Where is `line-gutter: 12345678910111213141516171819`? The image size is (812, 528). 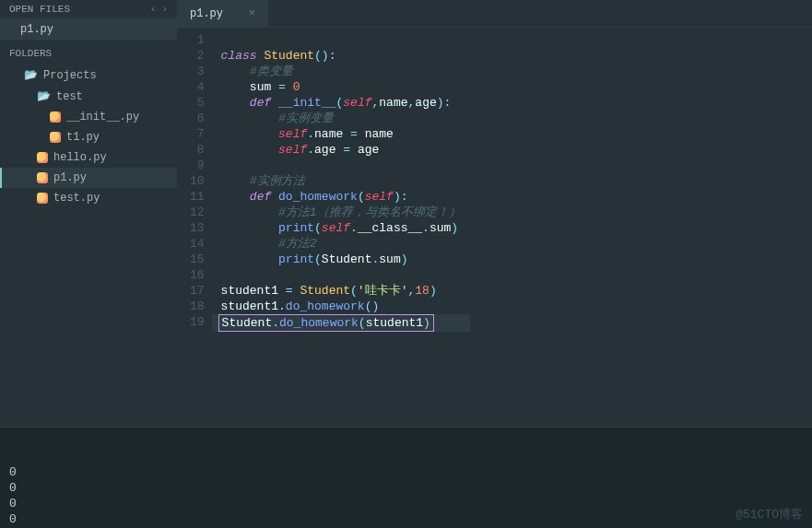
line-gutter: 12345678910111213141516171819 is located at coordinates (194, 227).